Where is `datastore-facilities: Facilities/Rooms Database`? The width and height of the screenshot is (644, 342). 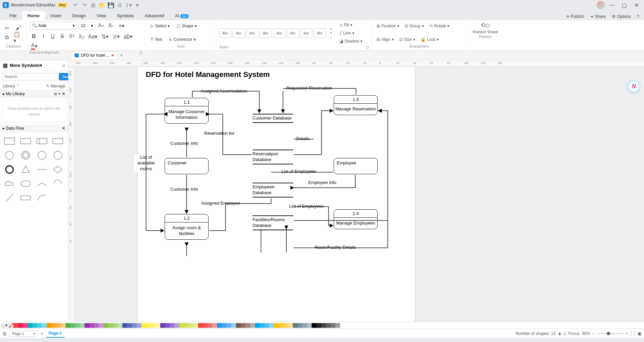
datastore-facilities: Facilities/Rooms Database is located at coordinates (273, 223).